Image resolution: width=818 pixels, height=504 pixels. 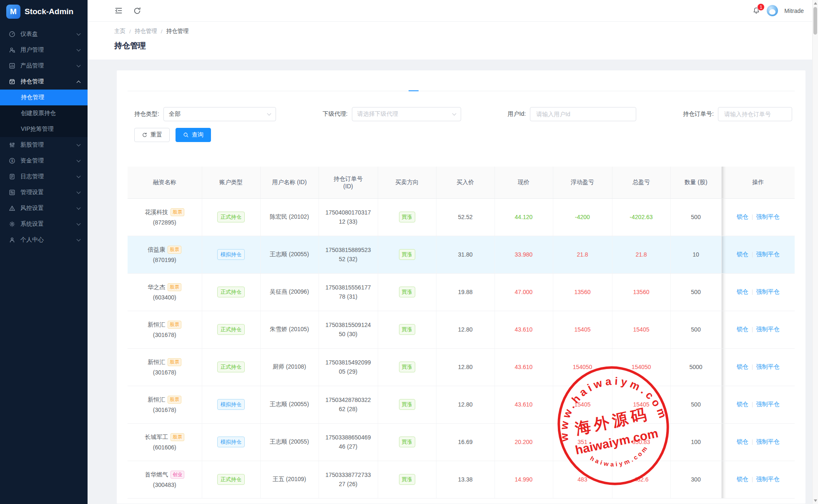 I want to click on cell-float-pl: 13560, so click(x=582, y=292).